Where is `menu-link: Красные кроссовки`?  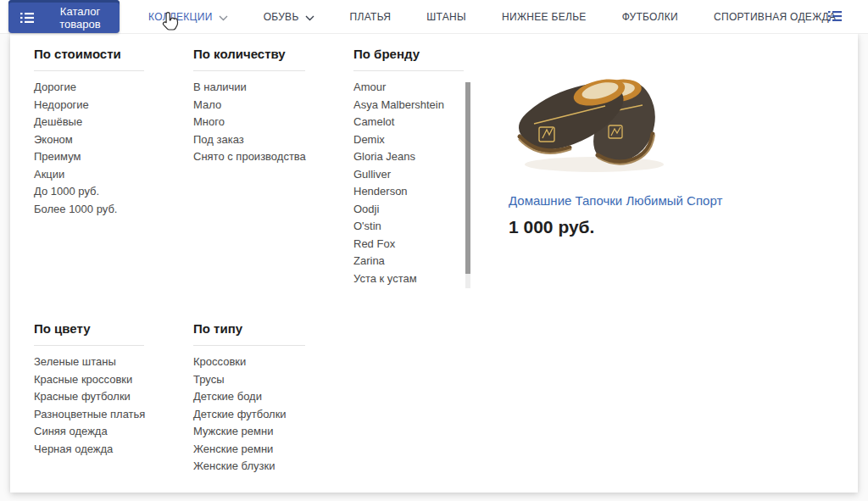
menu-link: Красные кроссовки is located at coordinates (89, 380).